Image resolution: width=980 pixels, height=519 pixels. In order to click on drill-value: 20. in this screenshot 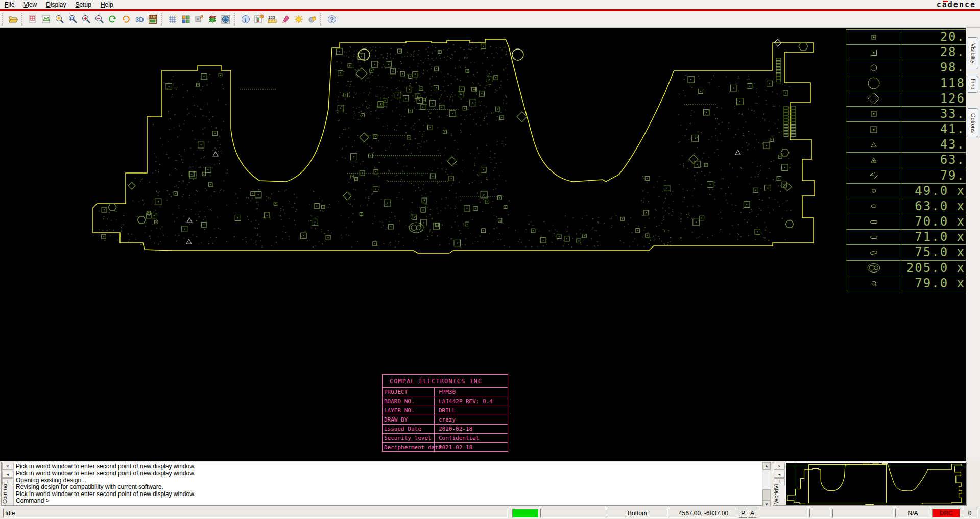, I will do `click(934, 37)`.